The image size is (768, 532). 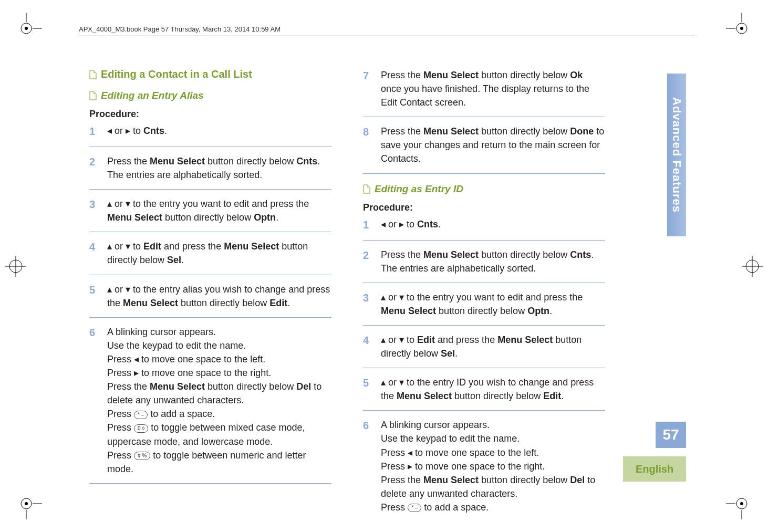 I want to click on procedure-step: 4 or to Edit and press the Menu Select b…, so click(x=210, y=257).